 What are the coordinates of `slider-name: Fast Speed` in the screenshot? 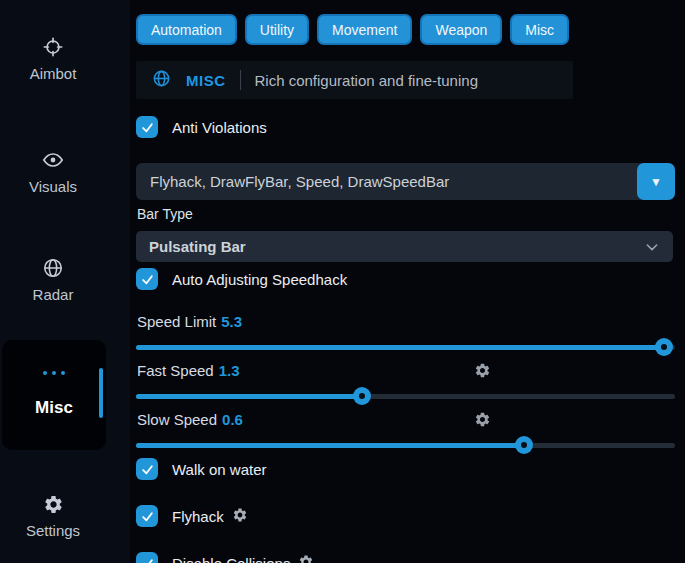 It's located at (176, 370).